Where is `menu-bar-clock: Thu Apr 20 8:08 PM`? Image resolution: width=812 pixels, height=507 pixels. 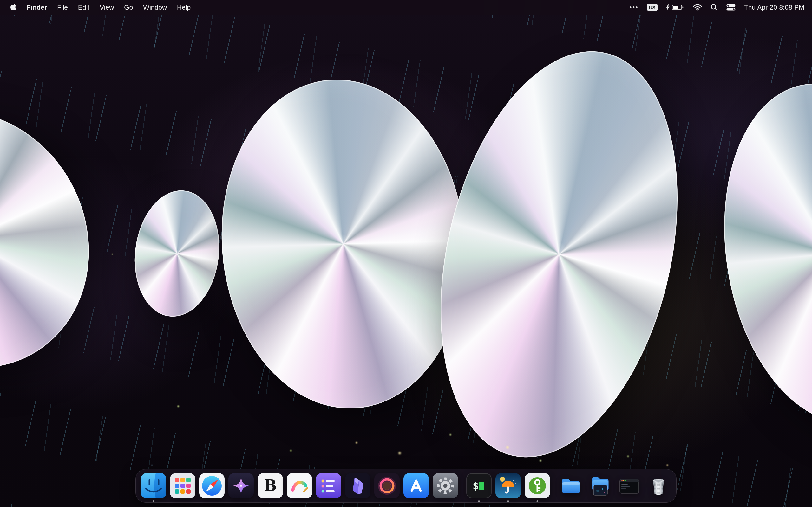
menu-bar-clock: Thu Apr 20 8:08 PM is located at coordinates (774, 7).